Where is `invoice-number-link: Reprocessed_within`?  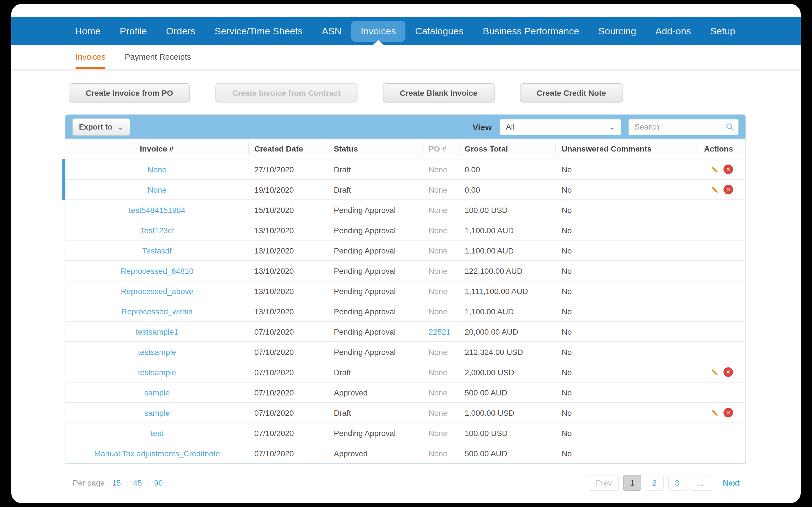
invoice-number-link: Reprocessed_within is located at coordinates (157, 311).